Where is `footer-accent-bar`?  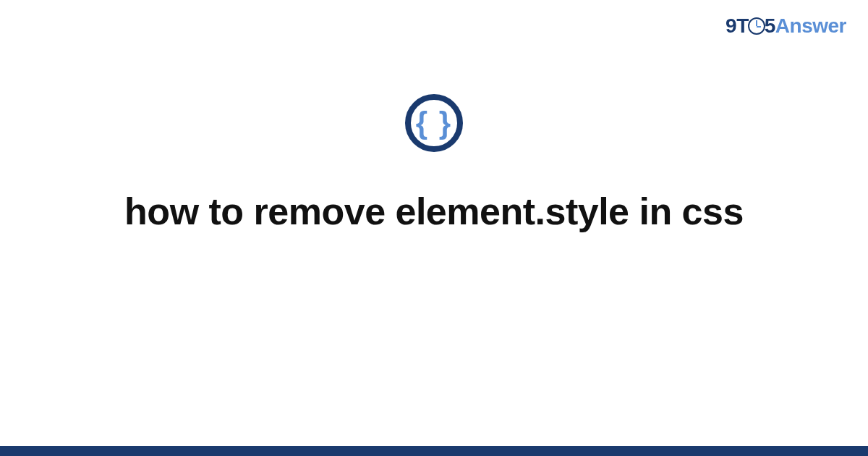
footer-accent-bar is located at coordinates (434, 451).